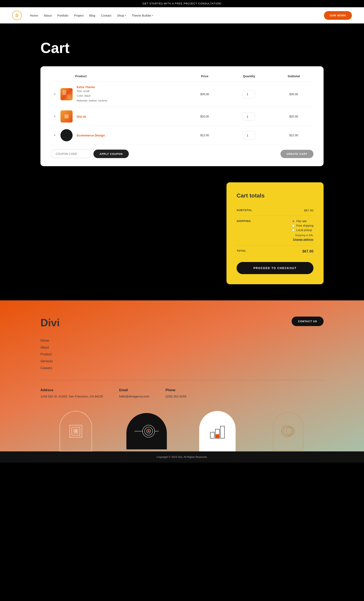 This screenshot has height=601, width=364. I want to click on table-row: × Divi AI $20.00 $20.00, so click(182, 117).